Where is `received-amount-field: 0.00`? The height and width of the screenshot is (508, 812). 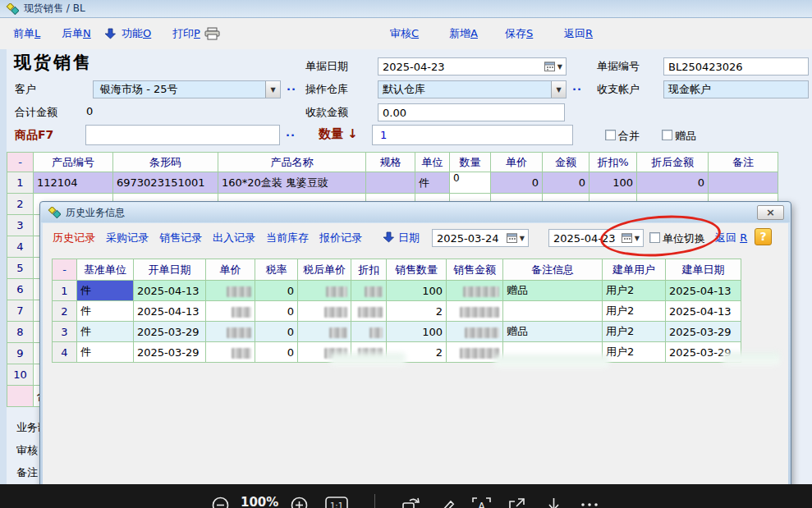 received-amount-field: 0.00 is located at coordinates (471, 112).